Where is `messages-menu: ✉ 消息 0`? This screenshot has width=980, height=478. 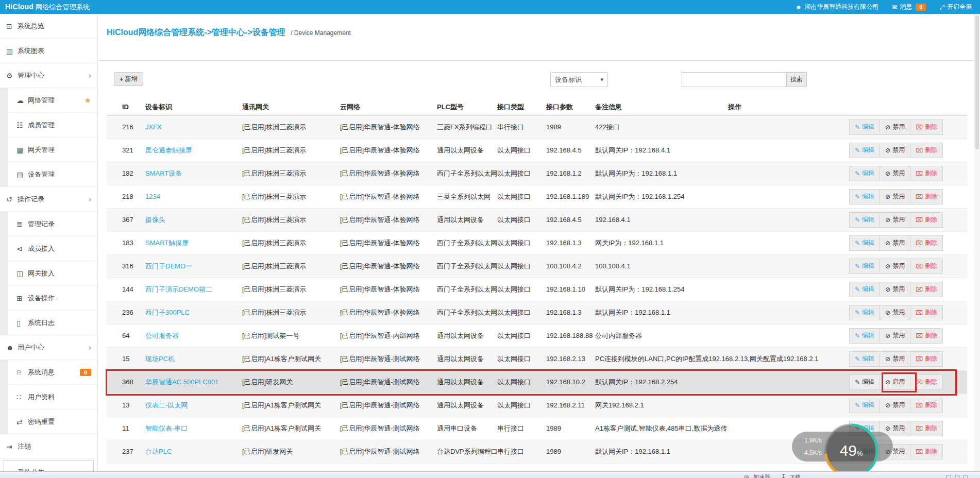 messages-menu: ✉ 消息 0 is located at coordinates (909, 7).